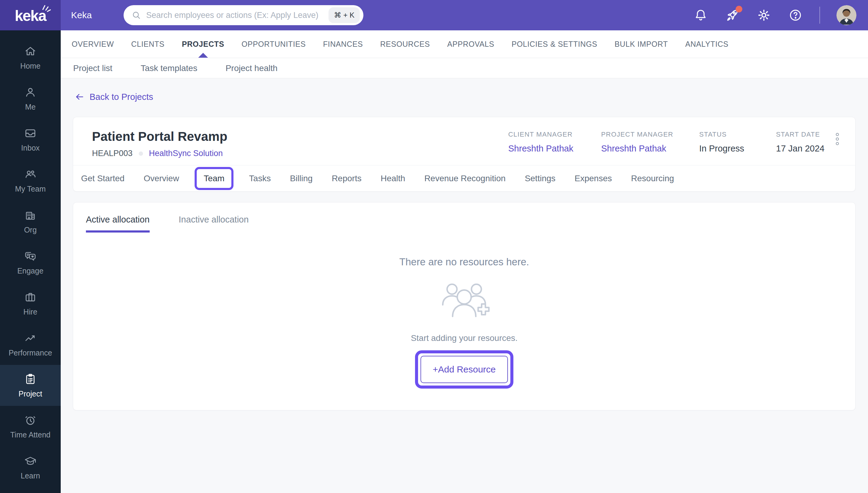 The height and width of the screenshot is (493, 868). What do you see at coordinates (707, 44) in the screenshot?
I see `main-nav-analytics: ANALYTICS` at bounding box center [707, 44].